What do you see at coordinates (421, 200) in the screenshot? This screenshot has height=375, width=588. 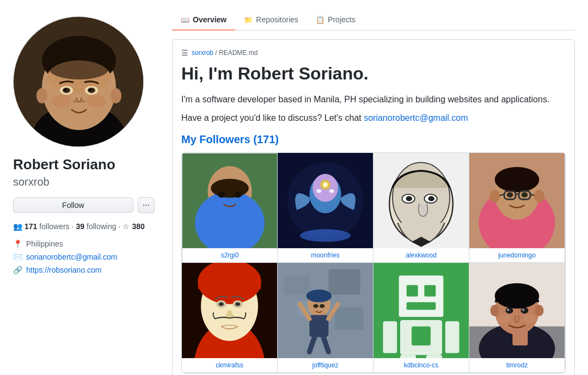 I see `follower-avatar-alexkwood` at bounding box center [421, 200].